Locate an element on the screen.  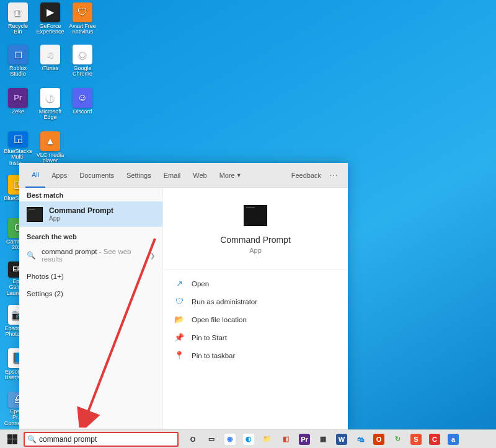
web-result-command-prompt: 🔍 command prompt - See web results ❯ is located at coordinates (91, 255).